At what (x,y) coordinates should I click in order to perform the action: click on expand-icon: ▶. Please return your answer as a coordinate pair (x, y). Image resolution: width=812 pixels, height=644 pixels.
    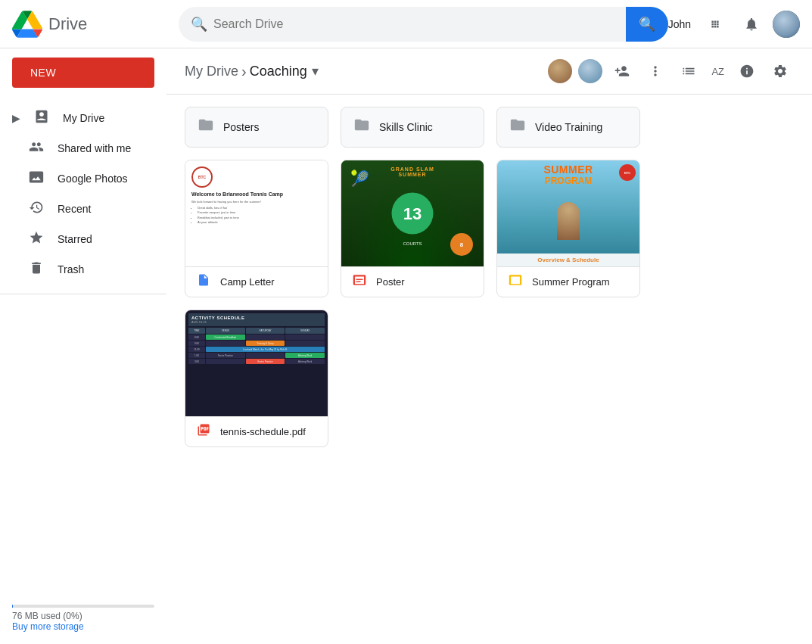
    Looking at the image, I should click on (17, 118).